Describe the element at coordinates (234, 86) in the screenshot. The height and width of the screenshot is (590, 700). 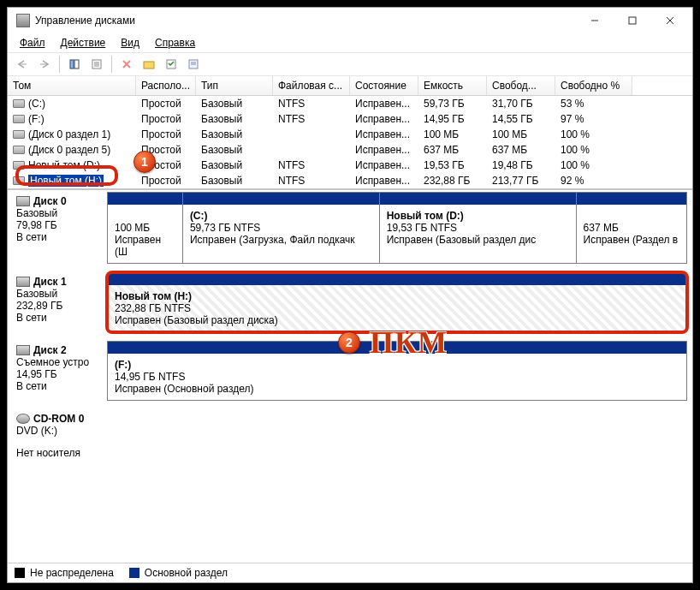
I see `col-type: Тип` at that location.